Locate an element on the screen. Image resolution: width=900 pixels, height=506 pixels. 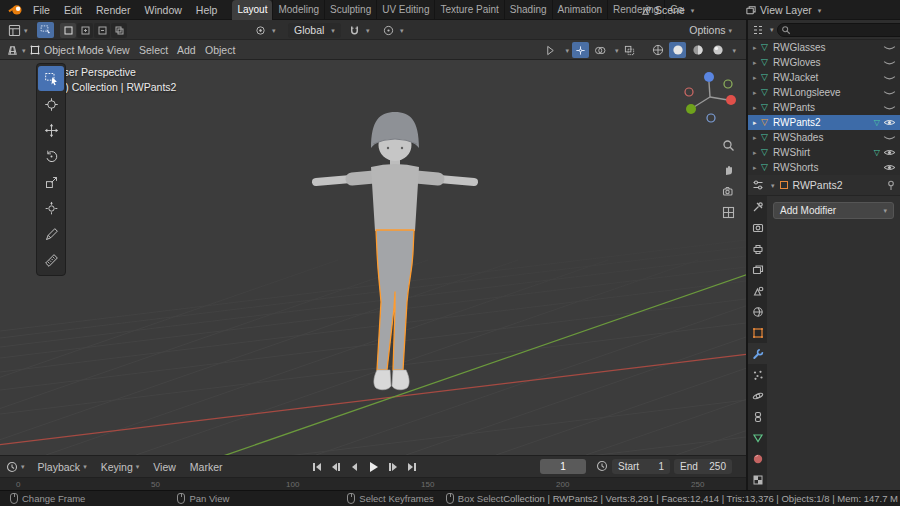
outliner-row: ▸ ▽ RWShirt ▽ is located at coordinates (824, 152).